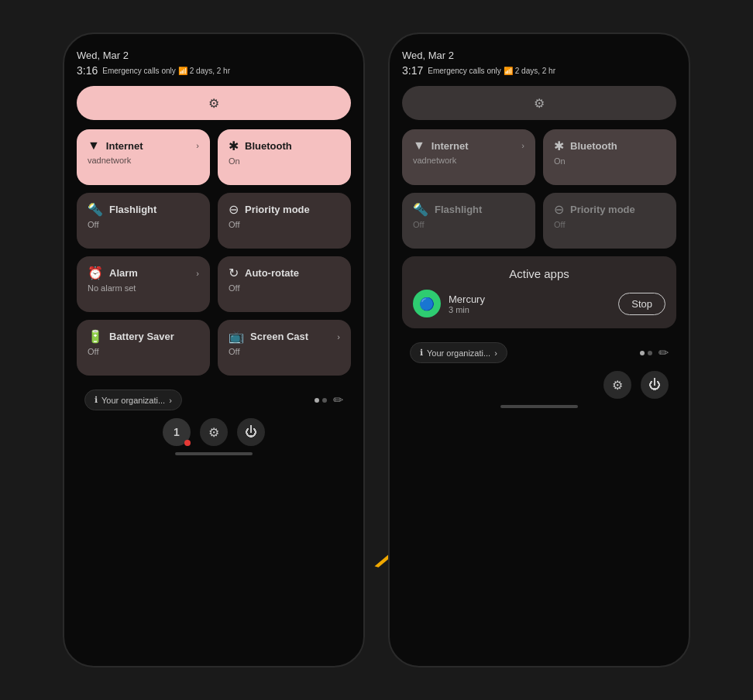 Image resolution: width=753 pixels, height=700 pixels. I want to click on bottom-buttons-left: 1 ⚙ ⏻, so click(214, 432).